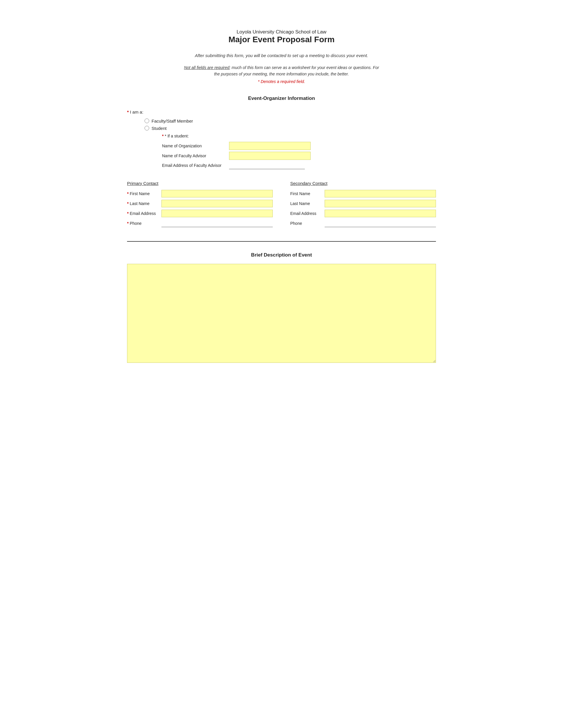  I want to click on primary-email-input, so click(217, 213).